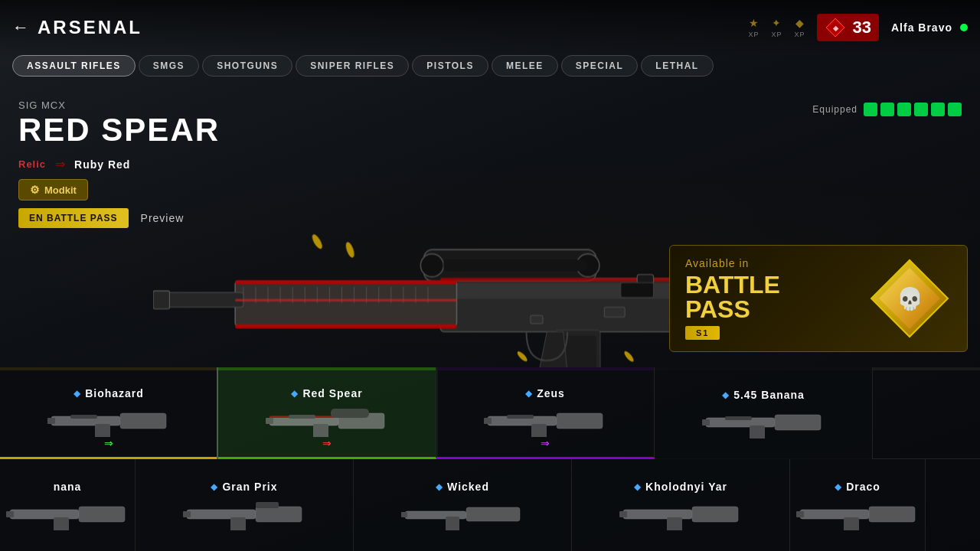  Describe the element at coordinates (352, 66) in the screenshot. I see `tab-sniper-rifles: SNIPER RIFLES` at that location.